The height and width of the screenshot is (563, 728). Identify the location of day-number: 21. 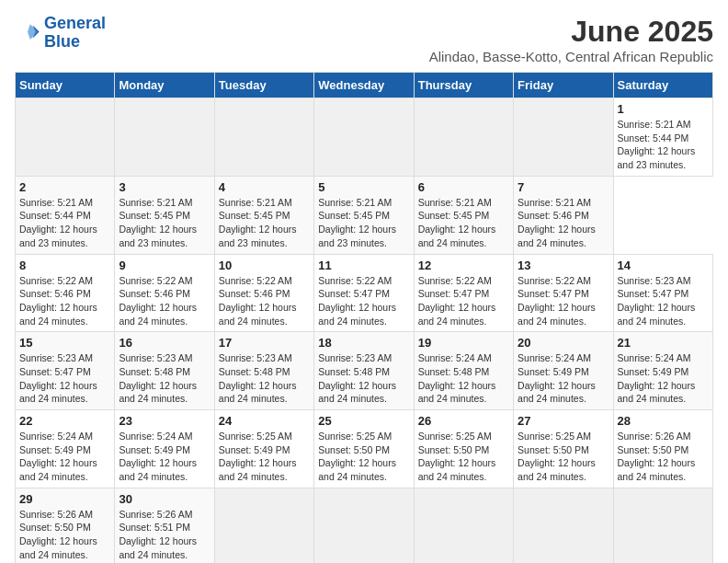
(664, 342).